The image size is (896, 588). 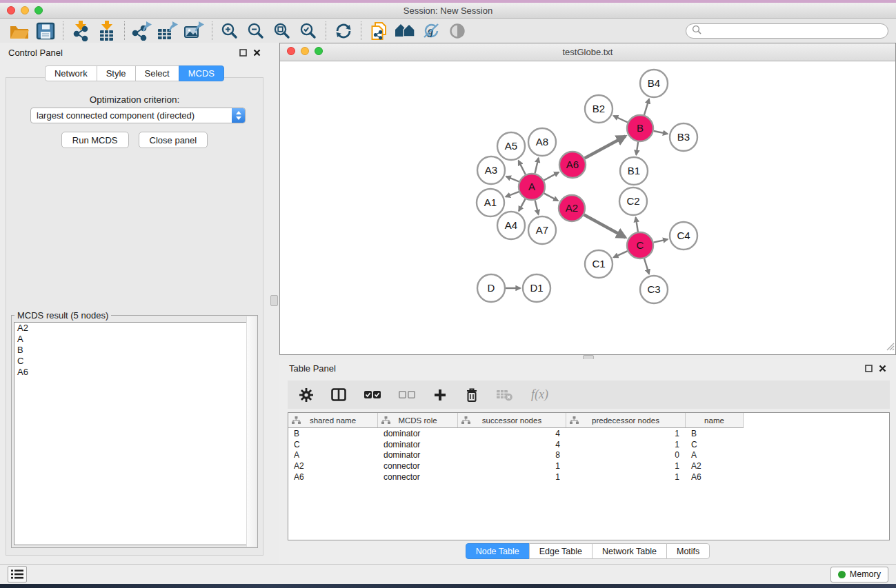 What do you see at coordinates (551, 197) in the screenshot?
I see `edge-A-A2` at bounding box center [551, 197].